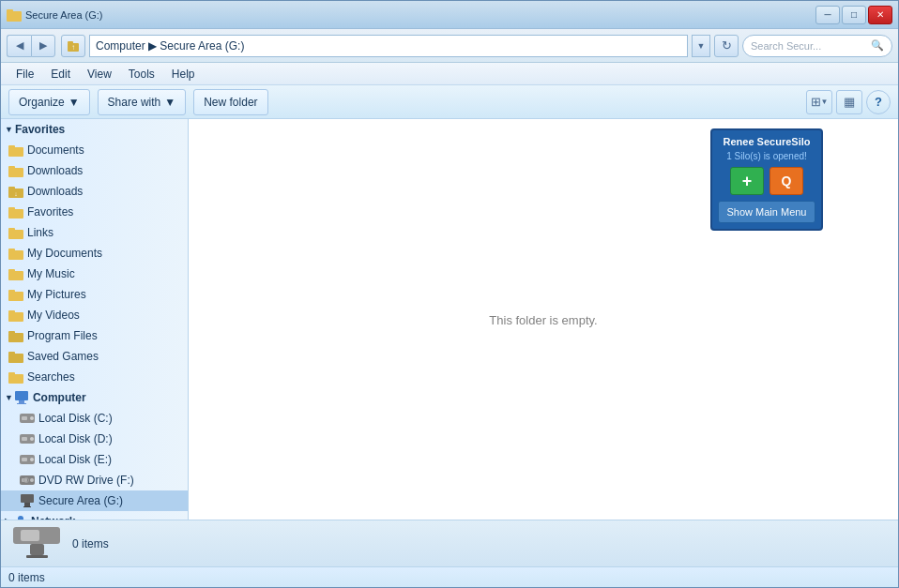 Image resolution: width=899 pixels, height=588 pixels. What do you see at coordinates (767, 181) in the screenshot?
I see `securesilo-buttons: + Q` at bounding box center [767, 181].